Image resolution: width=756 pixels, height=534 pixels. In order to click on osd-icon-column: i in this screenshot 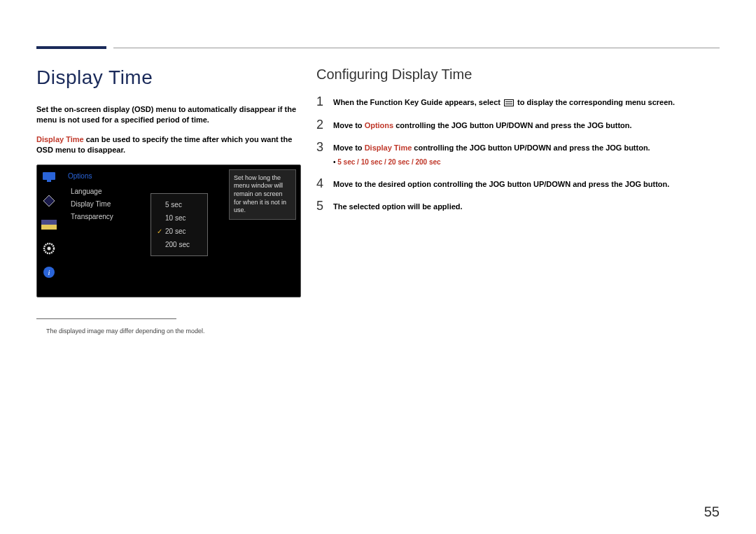, I will do `click(49, 231)`.